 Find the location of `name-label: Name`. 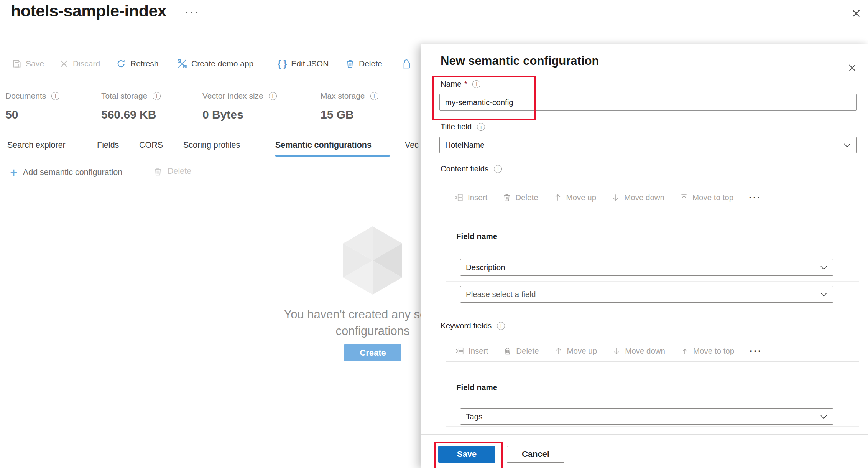

name-label: Name is located at coordinates (451, 84).